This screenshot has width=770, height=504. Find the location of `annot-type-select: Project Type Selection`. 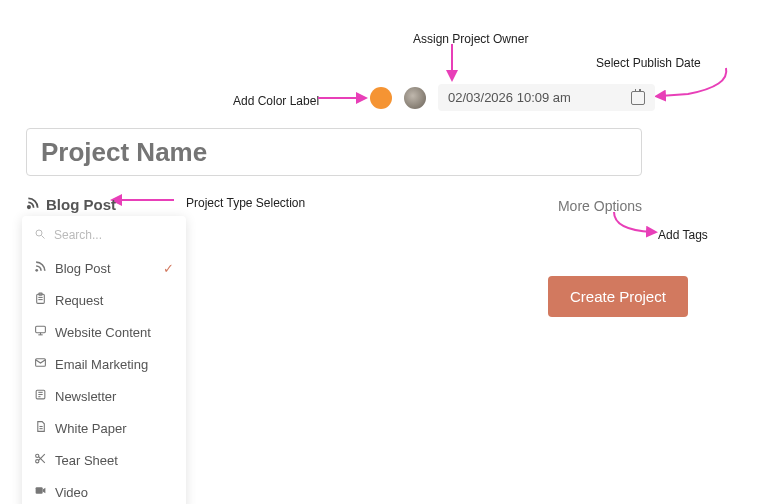

annot-type-select: Project Type Selection is located at coordinates (246, 203).